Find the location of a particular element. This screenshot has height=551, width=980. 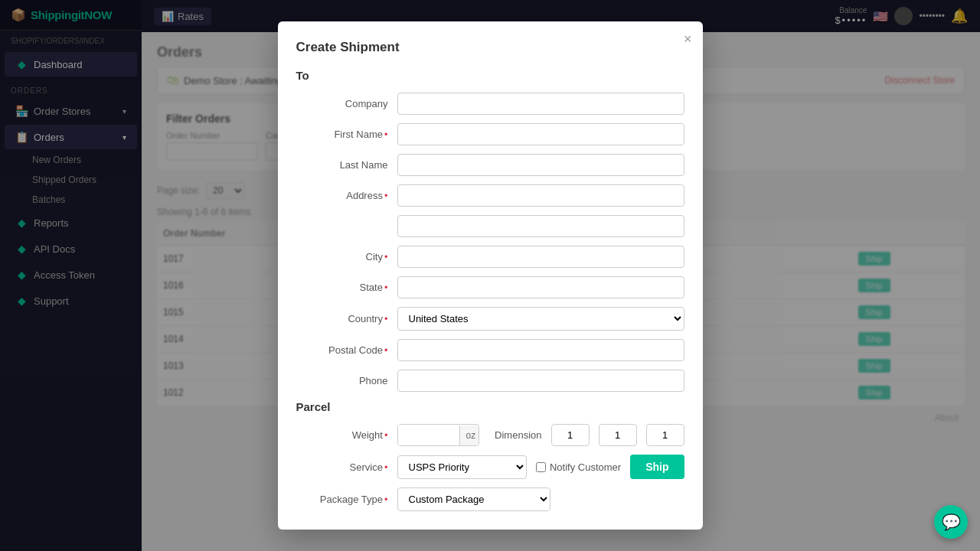

state-label: State• is located at coordinates (342, 288).